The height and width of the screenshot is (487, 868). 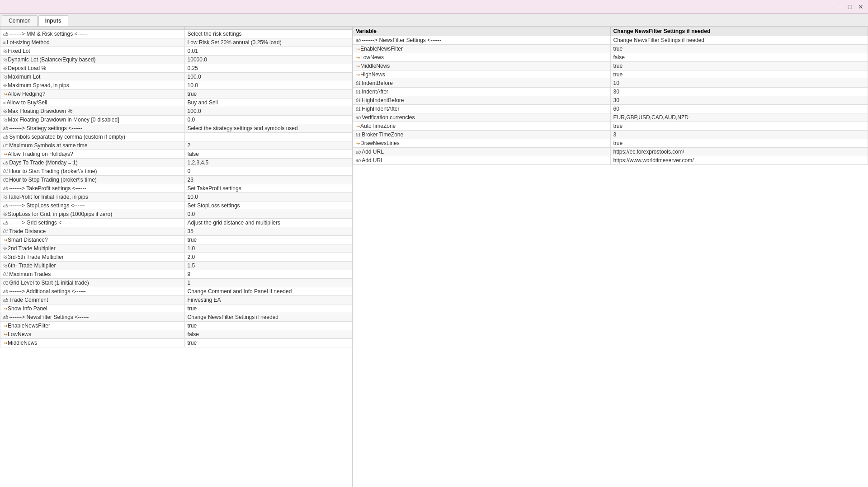 What do you see at coordinates (176, 69) in the screenshot?
I see `table-row: ½Deposit Load % 0.25` at bounding box center [176, 69].